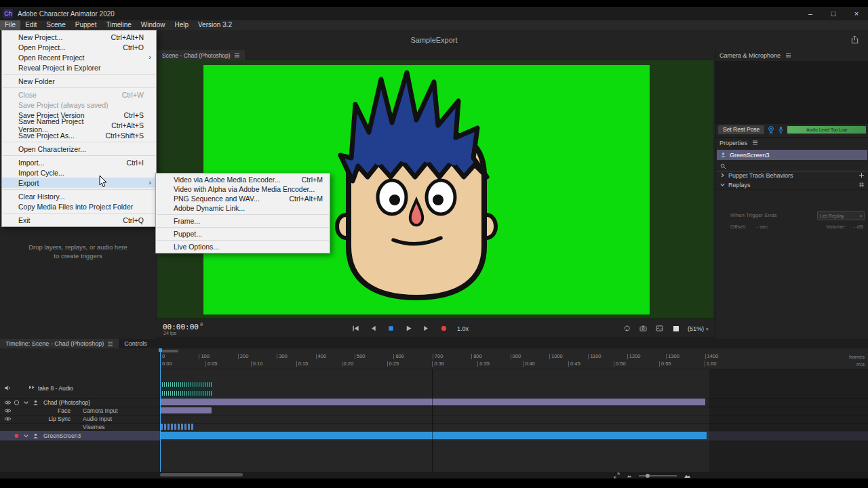 This screenshot has width=868, height=488. Describe the element at coordinates (617, 476) in the screenshot. I see `fit-timeline-icon` at that location.